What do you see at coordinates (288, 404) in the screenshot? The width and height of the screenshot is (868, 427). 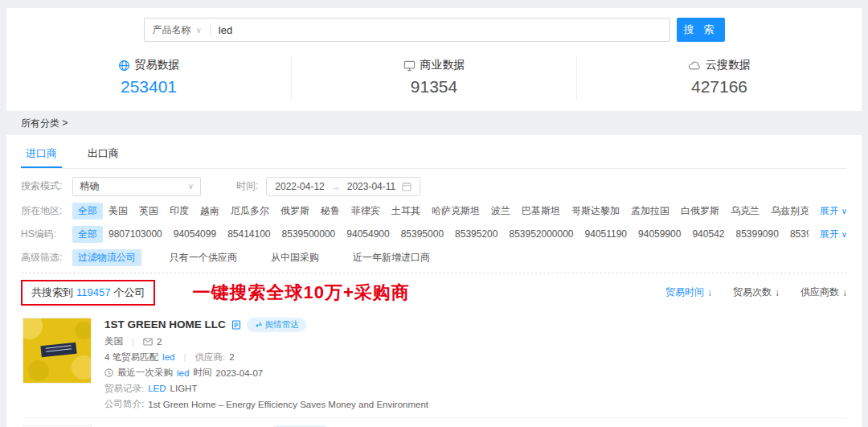 I see `company-intro: 1st Green Home – Energy Efficiency Saves…` at bounding box center [288, 404].